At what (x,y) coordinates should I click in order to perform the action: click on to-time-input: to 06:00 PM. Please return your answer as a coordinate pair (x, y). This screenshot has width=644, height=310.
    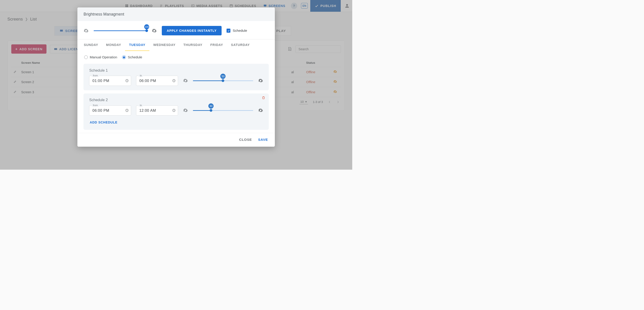
    Looking at the image, I should click on (157, 81).